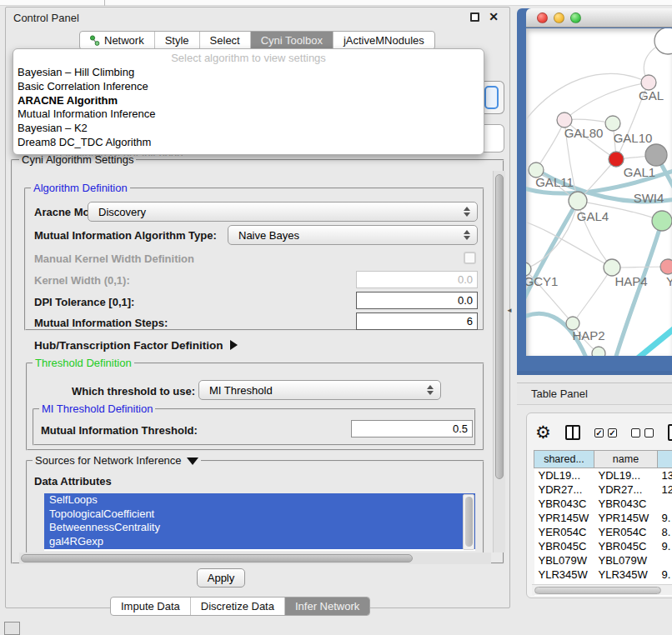 This screenshot has width=672, height=635. What do you see at coordinates (114, 258) in the screenshot?
I see `manual-kernel-label: Manual Kernel Width Definition` at bounding box center [114, 258].